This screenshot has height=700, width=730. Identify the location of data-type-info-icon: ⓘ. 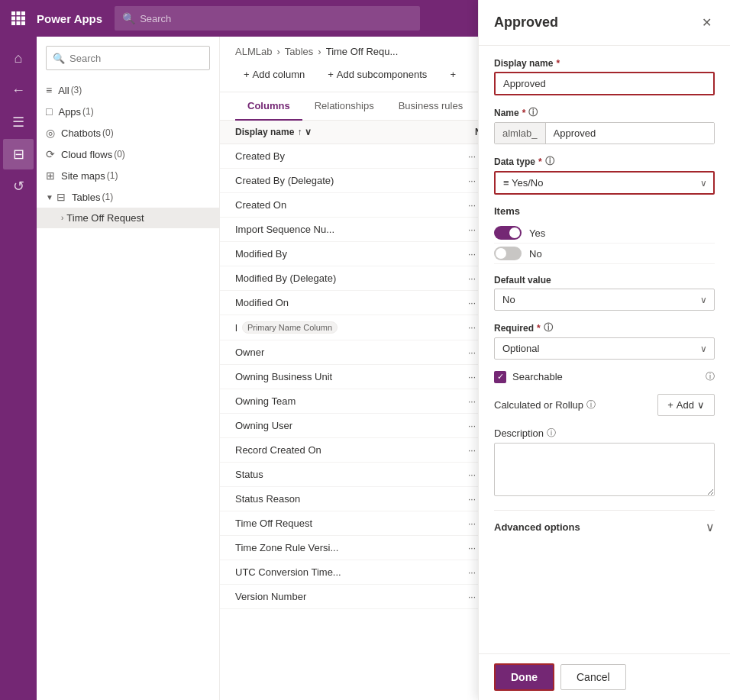
(550, 162).